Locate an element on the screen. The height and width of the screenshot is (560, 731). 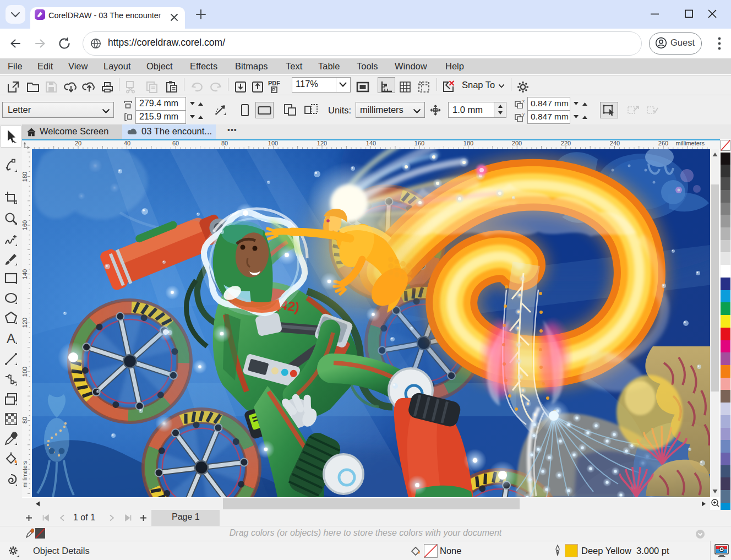
svg-text: PDF is located at coordinates (274, 83).